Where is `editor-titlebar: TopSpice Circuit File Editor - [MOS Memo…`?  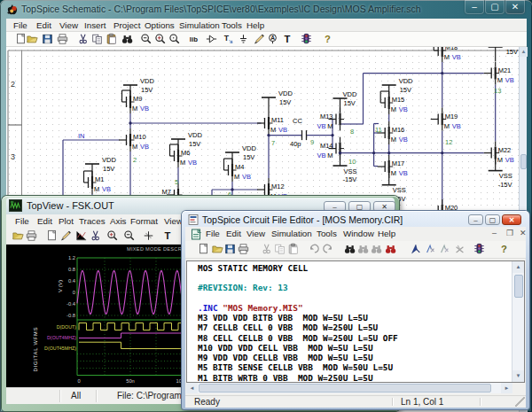 editor-titlebar: TopSpice Circuit File Editor - [MOS Memo… is located at coordinates (356, 220).